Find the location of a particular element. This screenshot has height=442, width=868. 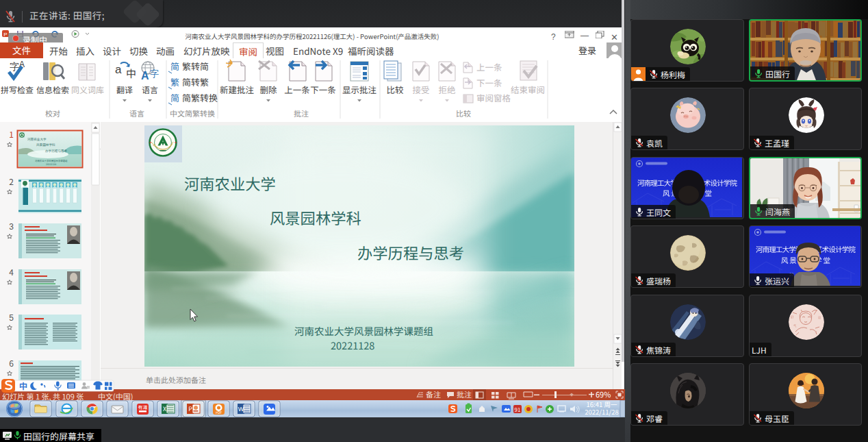

svg-text: 6 is located at coordinates (11, 363).